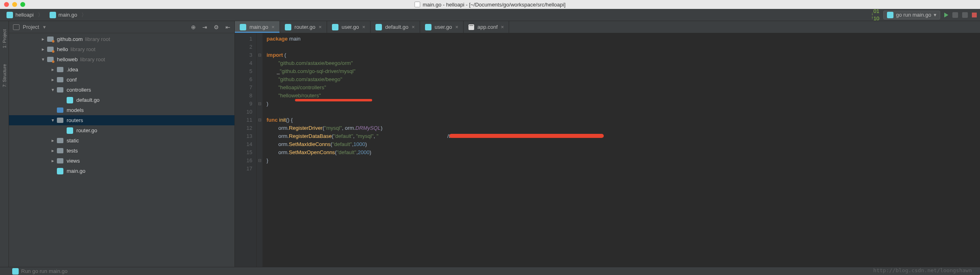 Image resolution: width=980 pixels, height=275 pixels. Describe the element at coordinates (193, 27) in the screenshot. I see `locate-icon: ⊕` at that location.